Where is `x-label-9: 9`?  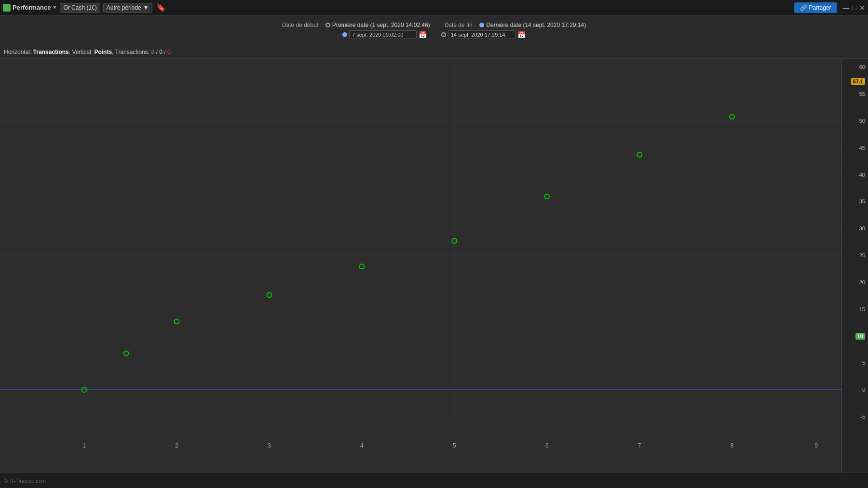 x-label-9: 9 is located at coordinates (816, 446).